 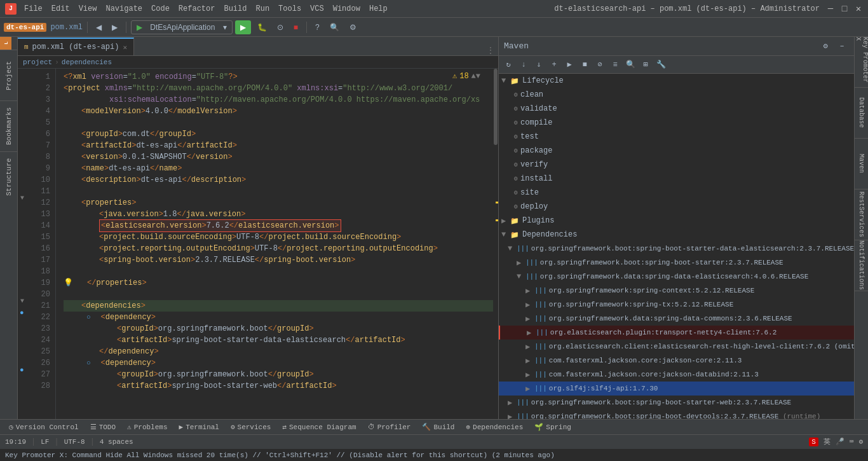 What do you see at coordinates (825, 46) in the screenshot?
I see `maven-settings-button: ⚙` at bounding box center [825, 46].